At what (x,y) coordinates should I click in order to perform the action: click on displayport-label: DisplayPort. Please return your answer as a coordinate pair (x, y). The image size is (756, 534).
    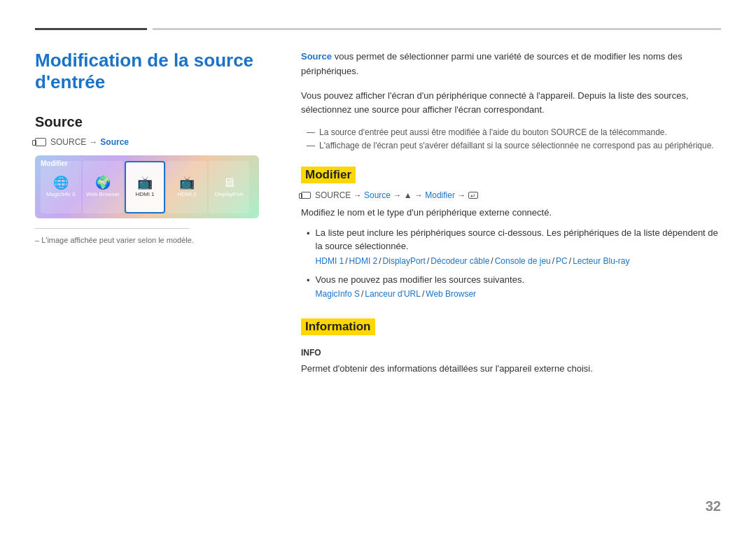
    Looking at the image, I should click on (230, 195).